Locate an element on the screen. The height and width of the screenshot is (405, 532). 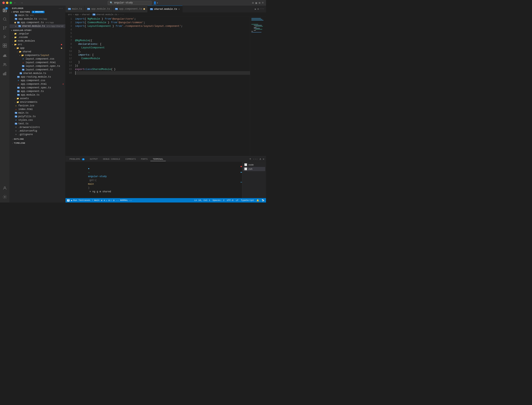
broadcast-icon: 📡 is located at coordinates (263, 201).